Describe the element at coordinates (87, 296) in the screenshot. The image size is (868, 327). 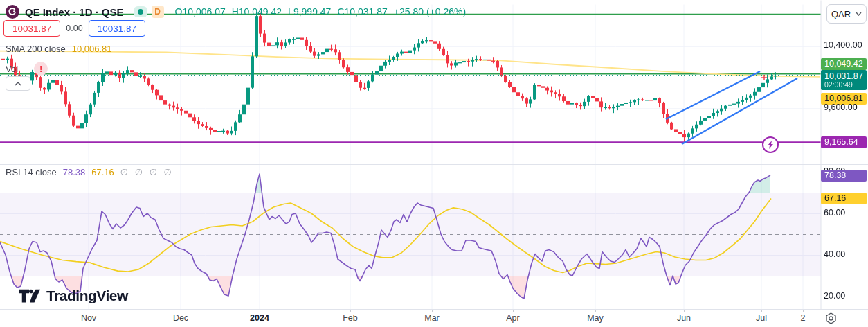
I see `tradingview-logo-text: TradingView` at that location.